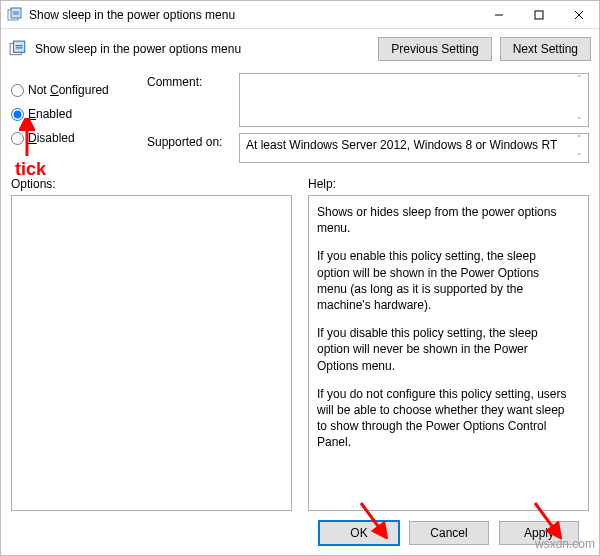 The width and height of the screenshot is (600, 556). What do you see at coordinates (442, 350) in the screenshot?
I see `help-paragraph: If you disable this policy setting, the …` at bounding box center [442, 350].